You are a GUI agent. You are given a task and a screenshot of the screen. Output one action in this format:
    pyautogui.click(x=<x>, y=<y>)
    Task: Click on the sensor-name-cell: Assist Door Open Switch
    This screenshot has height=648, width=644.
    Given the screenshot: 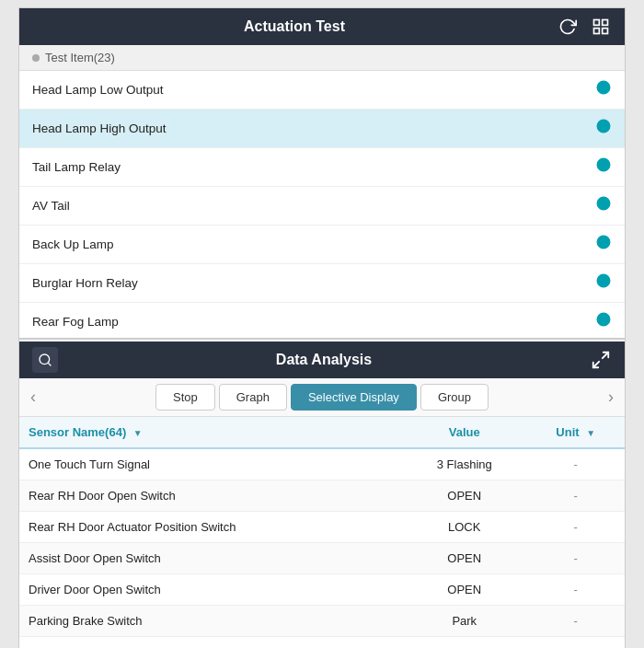 What is the action you would take?
    pyautogui.click(x=211, y=559)
    